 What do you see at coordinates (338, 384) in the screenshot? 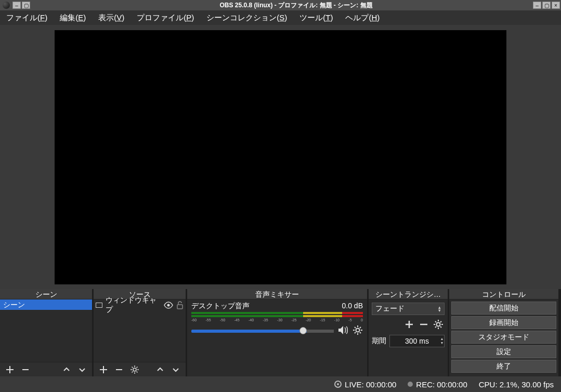
I see `connection-icon` at bounding box center [338, 384].